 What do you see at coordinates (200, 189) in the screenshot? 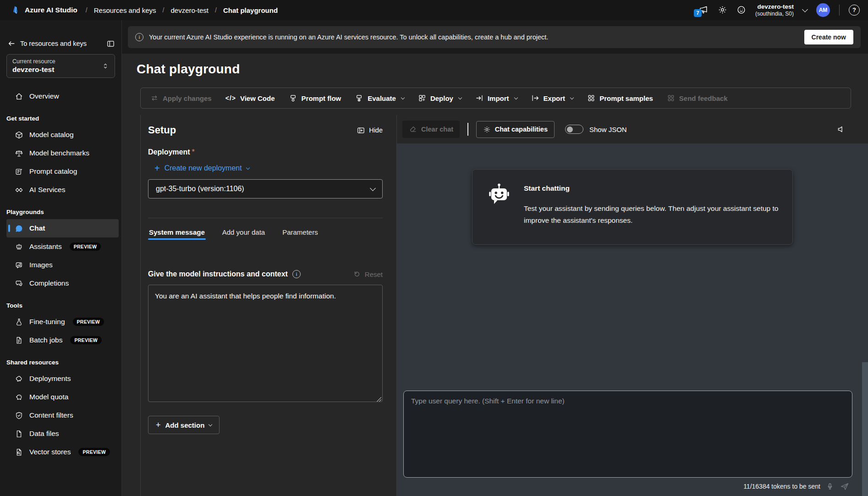
I see `deployment-select-value: gpt-35-turbo (version:1106)` at bounding box center [200, 189].